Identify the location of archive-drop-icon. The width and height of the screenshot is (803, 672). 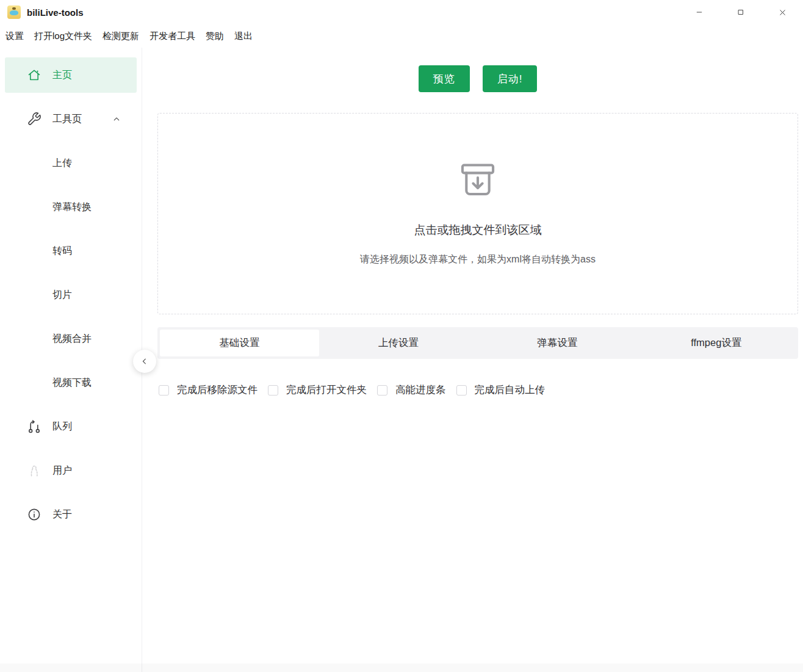
(478, 180).